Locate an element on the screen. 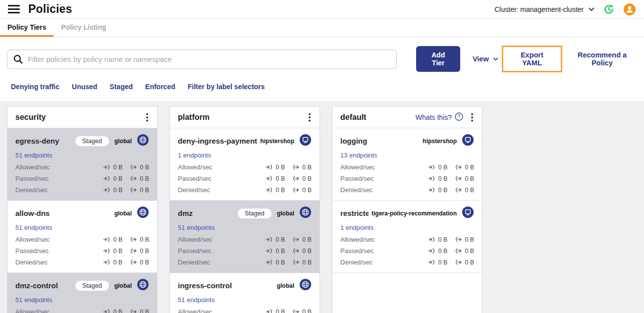 Image resolution: width=644 pixels, height=313 pixels. view-dropdown-button: View is located at coordinates (485, 59).